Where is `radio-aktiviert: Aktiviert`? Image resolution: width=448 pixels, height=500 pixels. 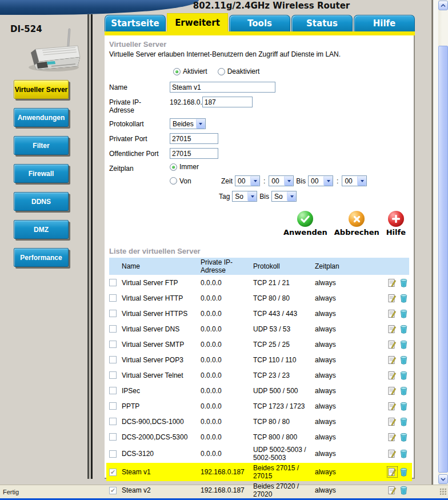
radio-aktiviert: Aktiviert is located at coordinates (190, 71).